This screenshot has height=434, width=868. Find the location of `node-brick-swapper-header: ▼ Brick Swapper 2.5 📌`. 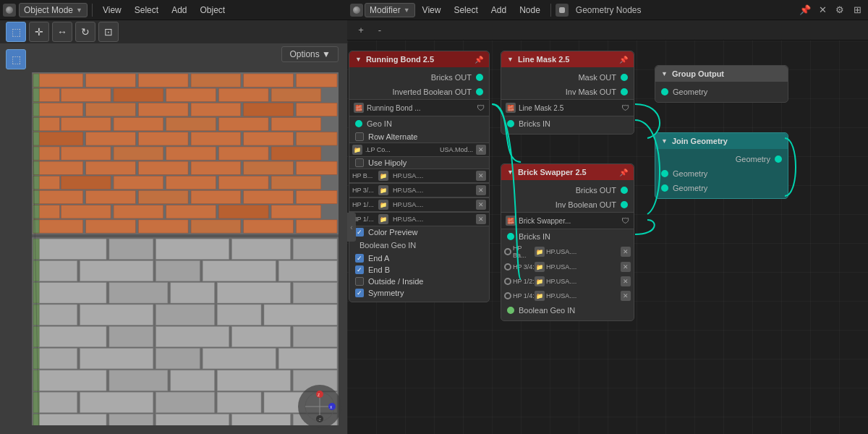

node-brick-swapper-header: ▼ Brick Swapper 2.5 📌 is located at coordinates (567, 172).